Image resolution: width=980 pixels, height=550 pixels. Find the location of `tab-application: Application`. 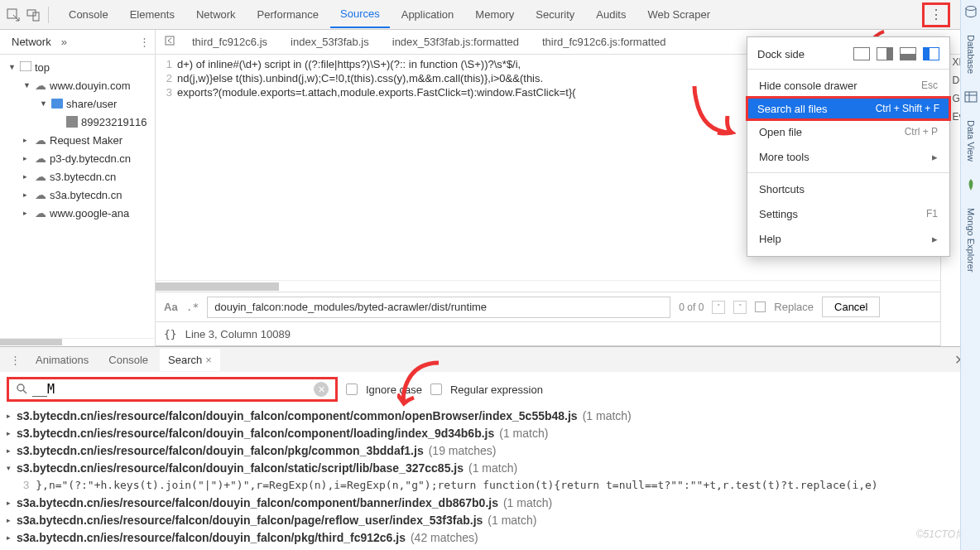

tab-application: Application is located at coordinates (428, 15).